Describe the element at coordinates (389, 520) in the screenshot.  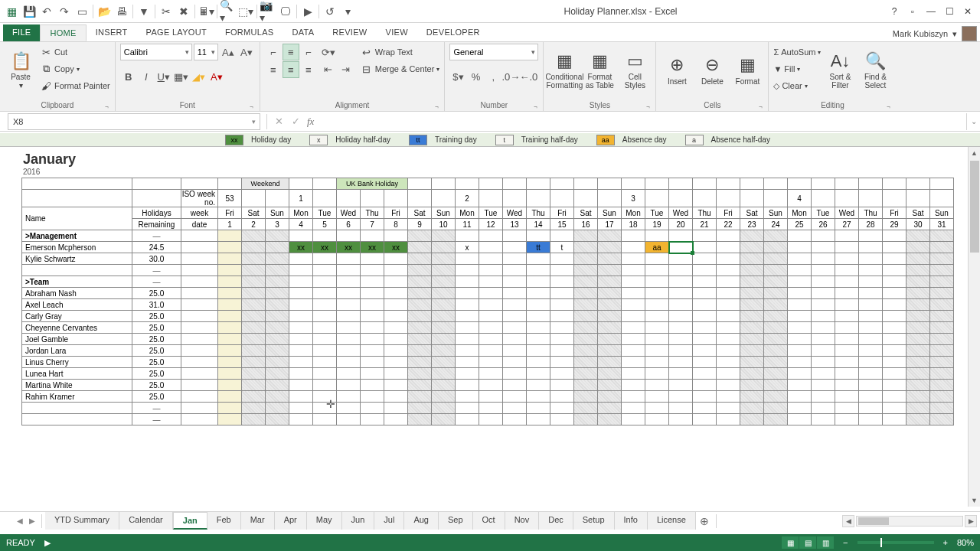
I see `sheet-tab-jul: Jul` at that location.